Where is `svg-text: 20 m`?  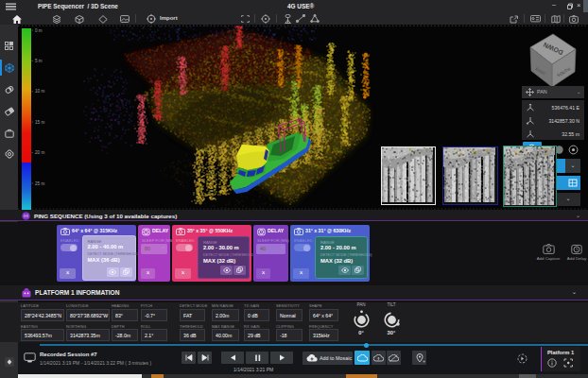
svg-text: 20 m is located at coordinates (40, 153).